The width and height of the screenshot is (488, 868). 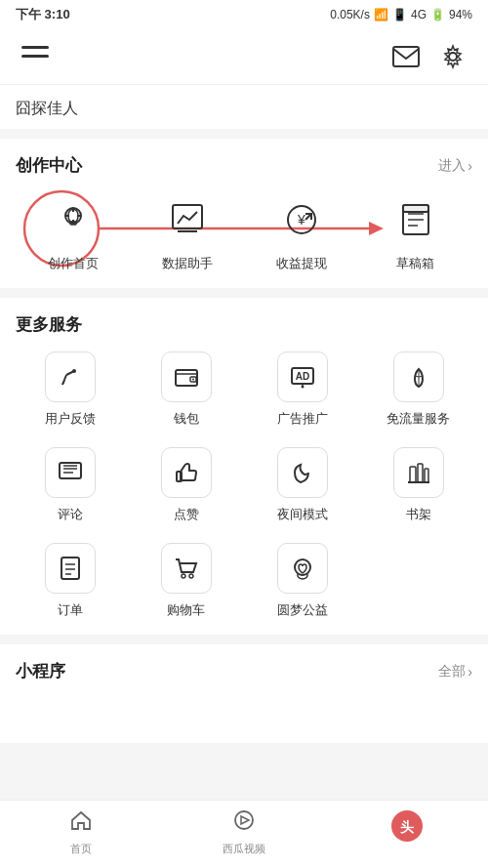 I want to click on service-order: 订单, so click(x=70, y=581).